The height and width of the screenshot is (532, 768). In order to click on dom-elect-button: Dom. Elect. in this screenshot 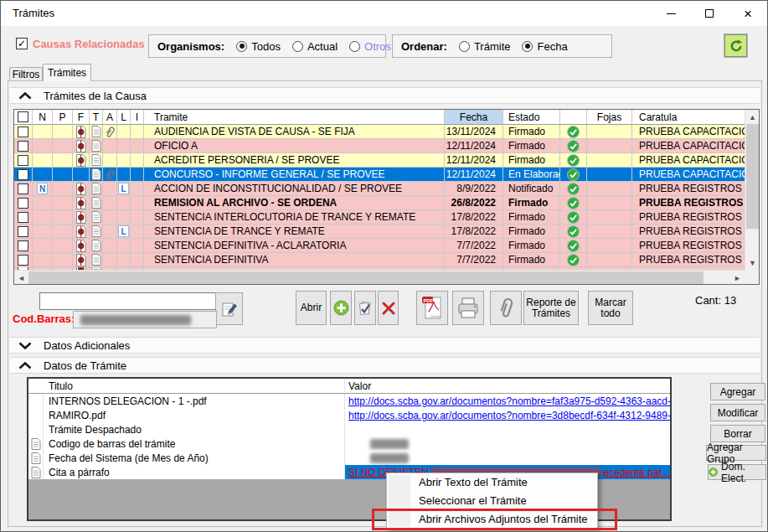, I will do `click(737, 473)`.